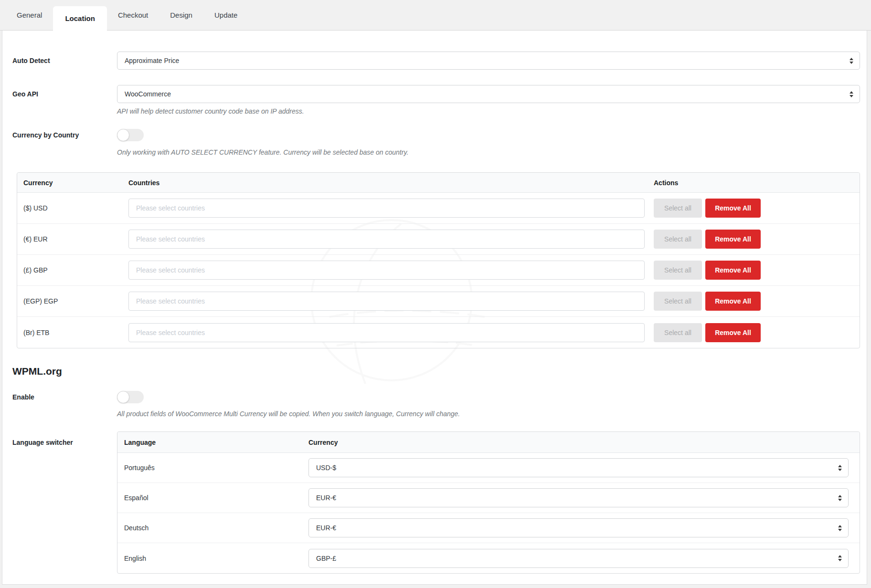 This screenshot has width=871, height=588. What do you see at coordinates (489, 61) in the screenshot?
I see `auto-detect-select: Approximate Price` at bounding box center [489, 61].